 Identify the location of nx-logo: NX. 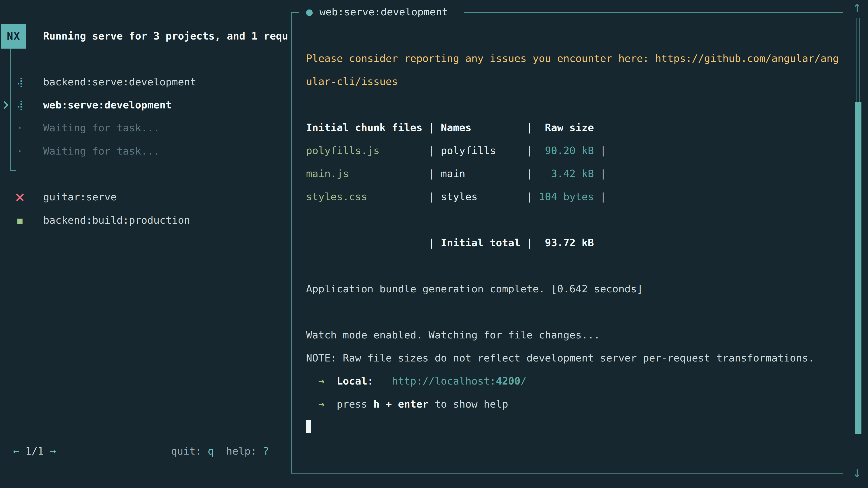
(13, 36).